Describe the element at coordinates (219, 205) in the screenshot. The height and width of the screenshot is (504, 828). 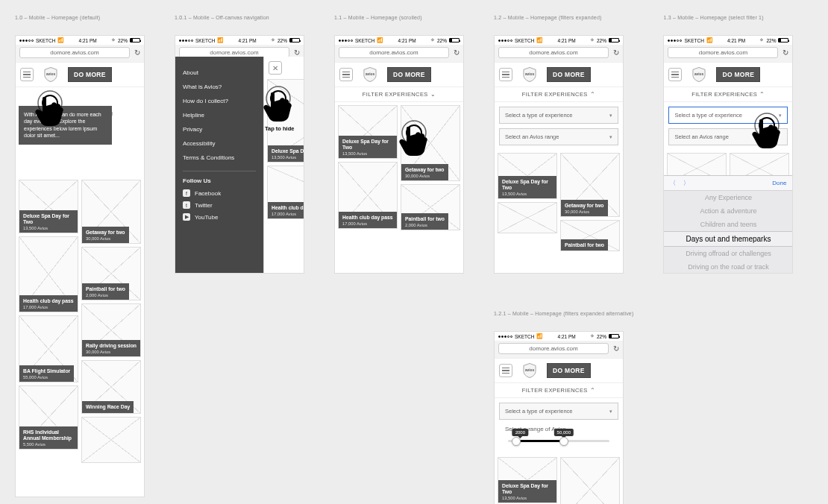
I see `social-twitter: tTwitter` at that location.